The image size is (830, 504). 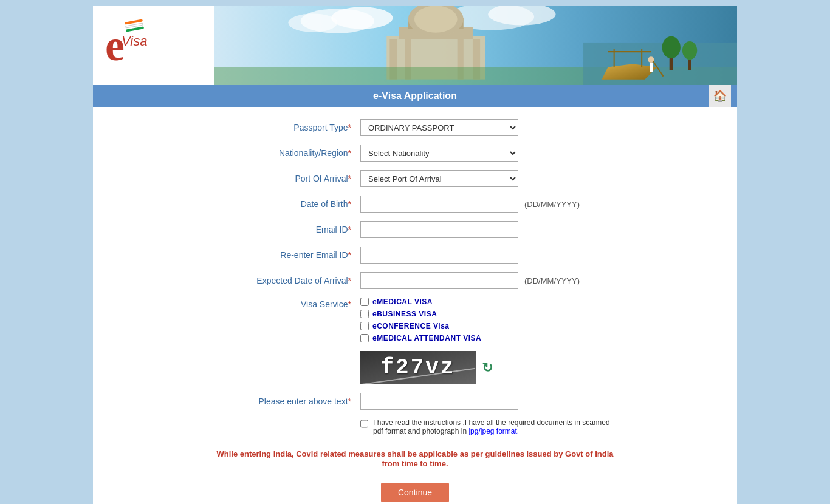 I want to click on expected-arrival-label: Expected Date of Arrival*, so click(x=281, y=281).